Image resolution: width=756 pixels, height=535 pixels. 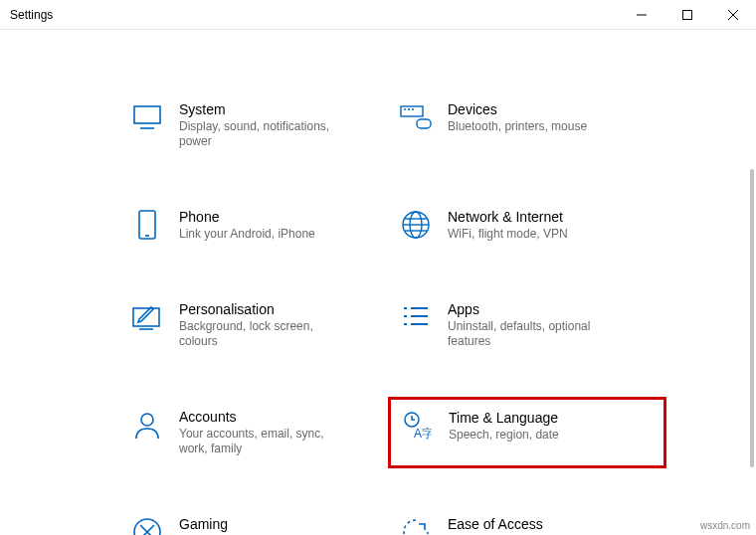 I want to click on window-title: Settings, so click(x=32, y=15).